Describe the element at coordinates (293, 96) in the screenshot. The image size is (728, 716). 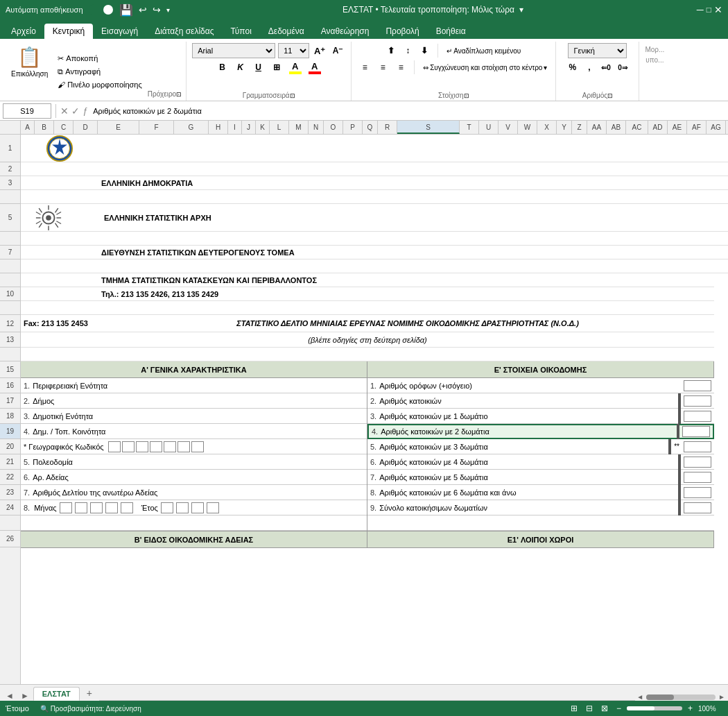
I see `font-expand-icon: ⊡` at that location.